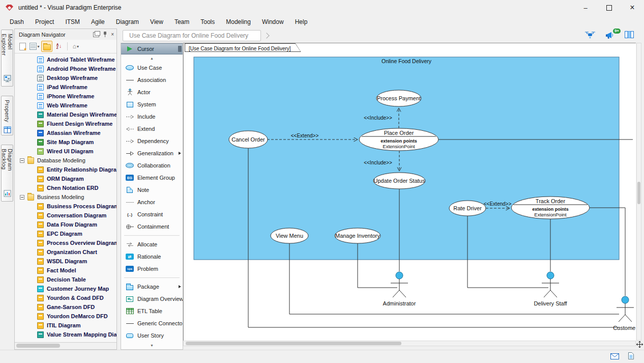 Image resolution: width=644 pixels, height=363 pixels. I want to click on menu-dash: Dash, so click(17, 22).